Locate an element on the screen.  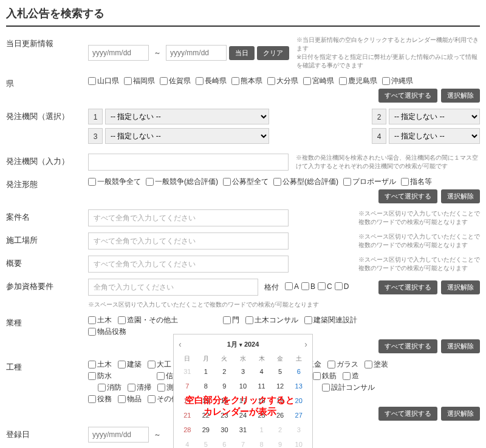
cal-day: 30 is located at coordinates (225, 430).